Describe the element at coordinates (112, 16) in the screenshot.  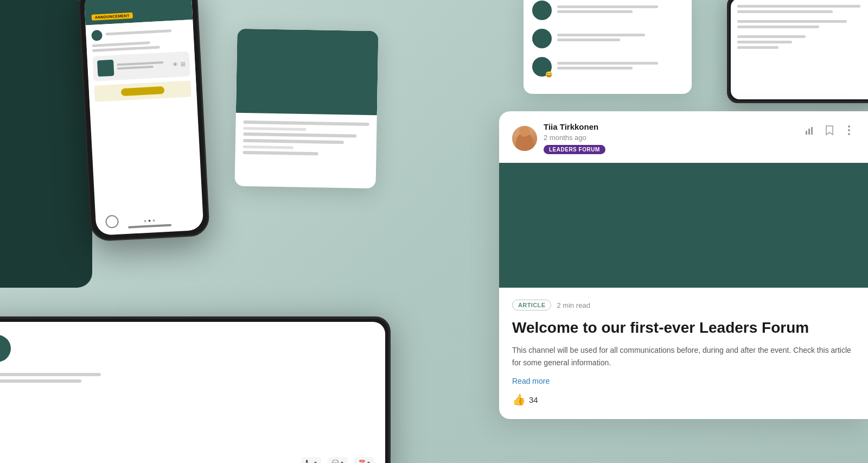
I see `phone-badge: ANNOUNCEMENT` at that location.